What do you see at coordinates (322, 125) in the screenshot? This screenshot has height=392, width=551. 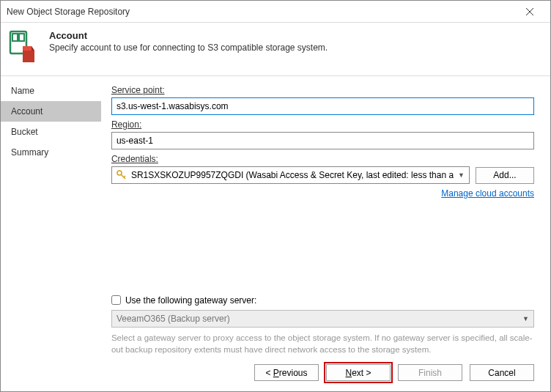 I see `region-label: Region:` at bounding box center [322, 125].